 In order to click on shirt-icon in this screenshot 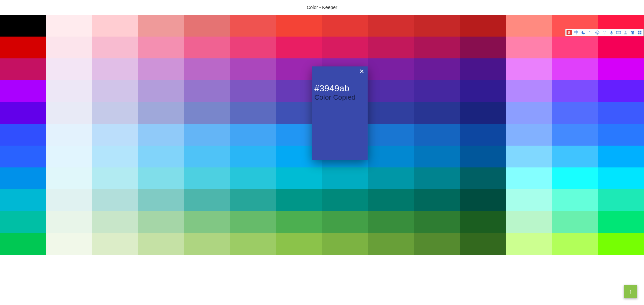, I will do `click(633, 33)`.